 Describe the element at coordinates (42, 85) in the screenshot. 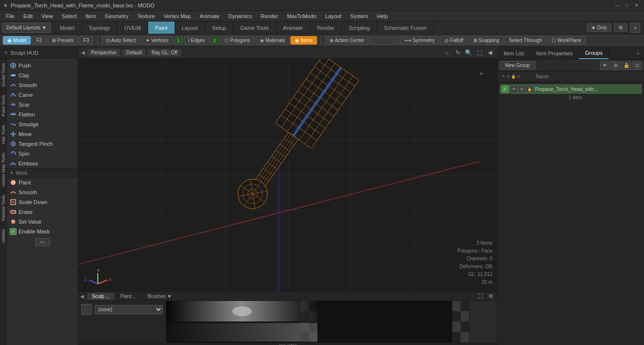

I see `tool-smooth: Smooth` at that location.